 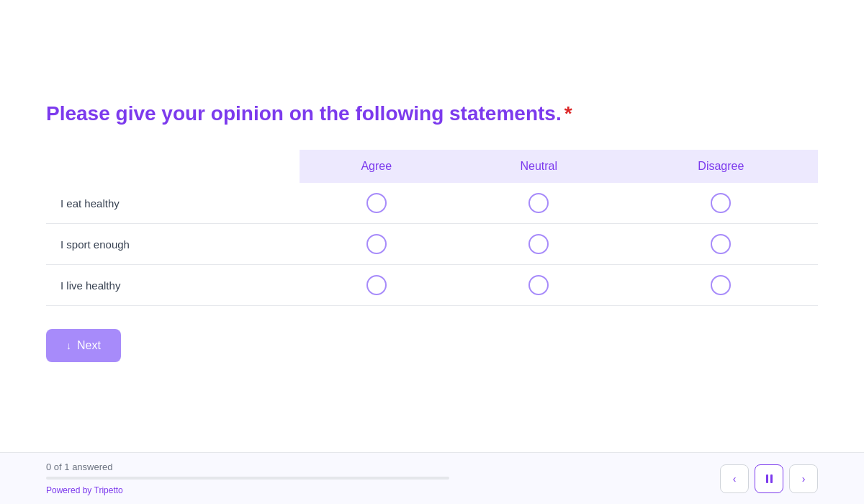 What do you see at coordinates (432, 285) in the screenshot?
I see `table-row: I live healthy` at bounding box center [432, 285].